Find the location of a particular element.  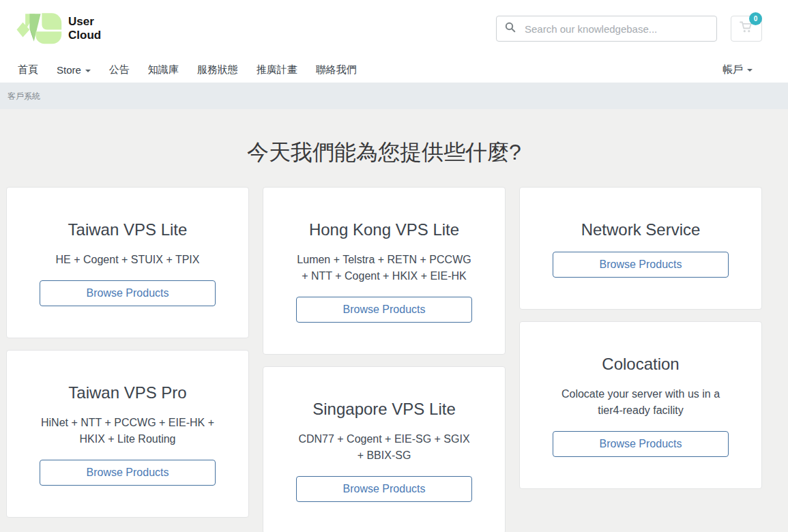

header-top: User Cloud is located at coordinates (384, 29).